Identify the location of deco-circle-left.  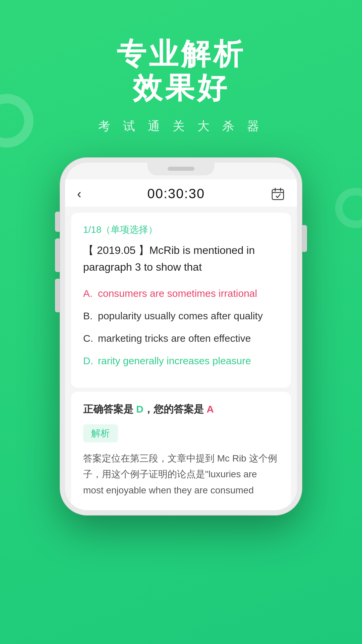
(17, 121).